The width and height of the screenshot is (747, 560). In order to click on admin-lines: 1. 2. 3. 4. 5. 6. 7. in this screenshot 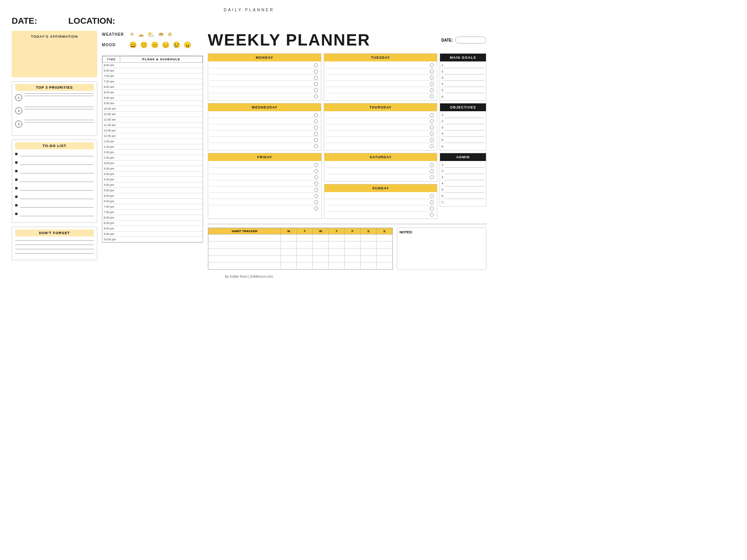, I will do `click(463, 184)`.